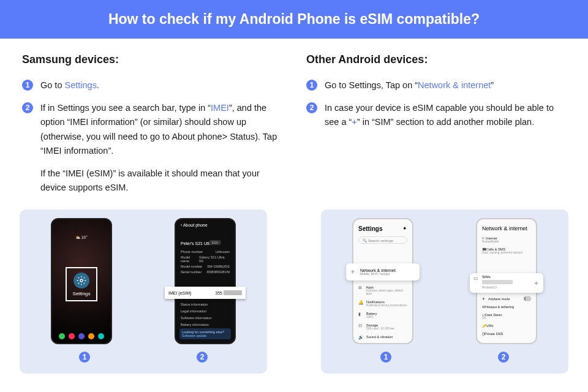  What do you see at coordinates (507, 283) in the screenshot?
I see `sims-callout: ▭ SIMs RedteaGO +` at bounding box center [507, 283].